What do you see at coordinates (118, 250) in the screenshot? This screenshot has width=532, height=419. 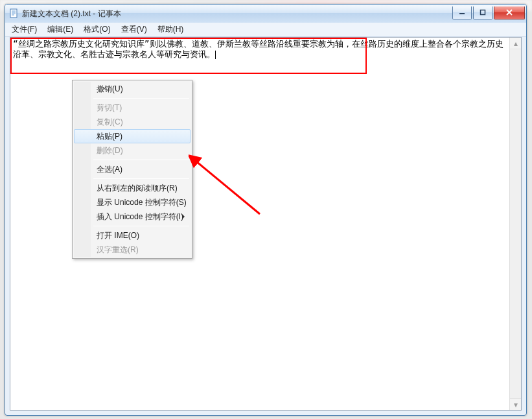 I see `ctx-reconv-label: 汉字重选(R)` at bounding box center [118, 250].